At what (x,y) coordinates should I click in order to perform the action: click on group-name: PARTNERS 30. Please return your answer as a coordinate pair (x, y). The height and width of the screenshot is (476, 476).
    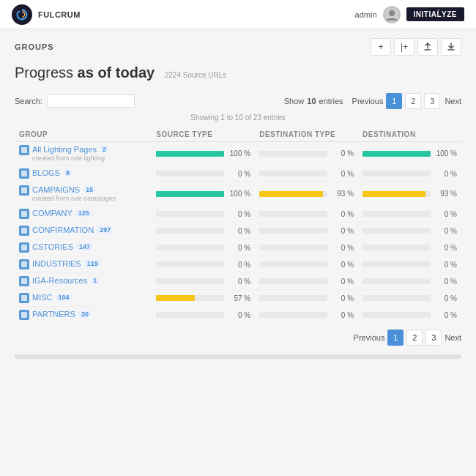
    Looking at the image, I should click on (62, 314).